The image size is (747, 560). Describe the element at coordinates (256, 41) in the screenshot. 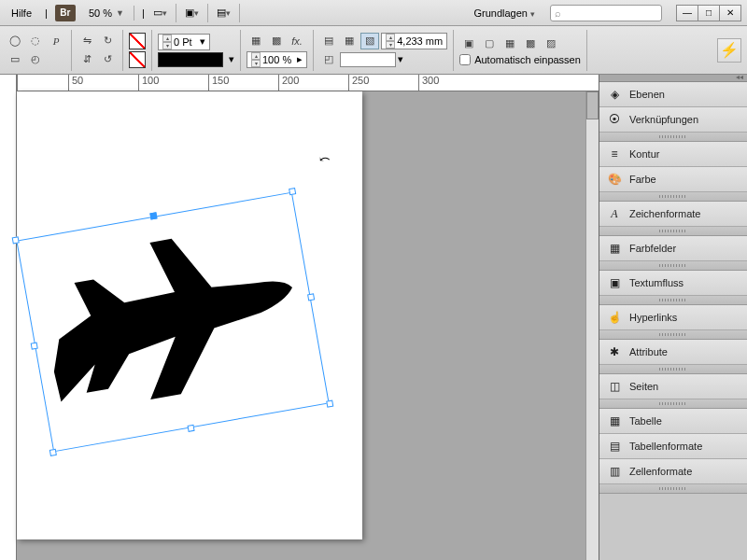

I see `fx-gradient-icon: ▦` at that location.